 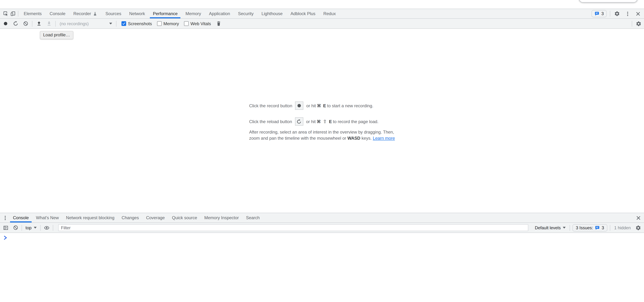 I want to click on learn-more-link: Learn more, so click(x=384, y=138).